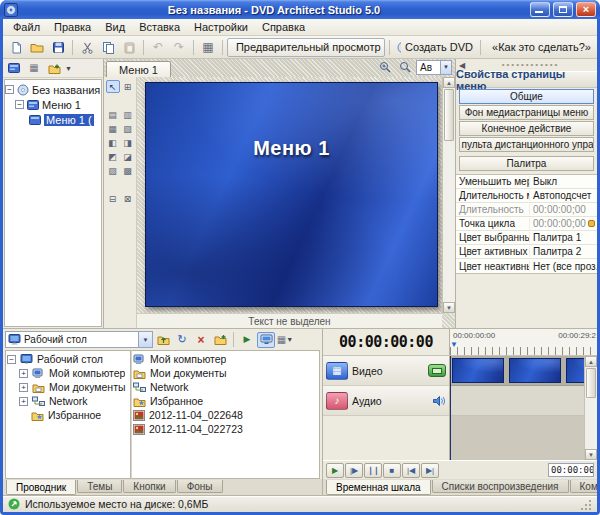  What do you see at coordinates (129, 48) in the screenshot?
I see `paste-button` at bounding box center [129, 48].